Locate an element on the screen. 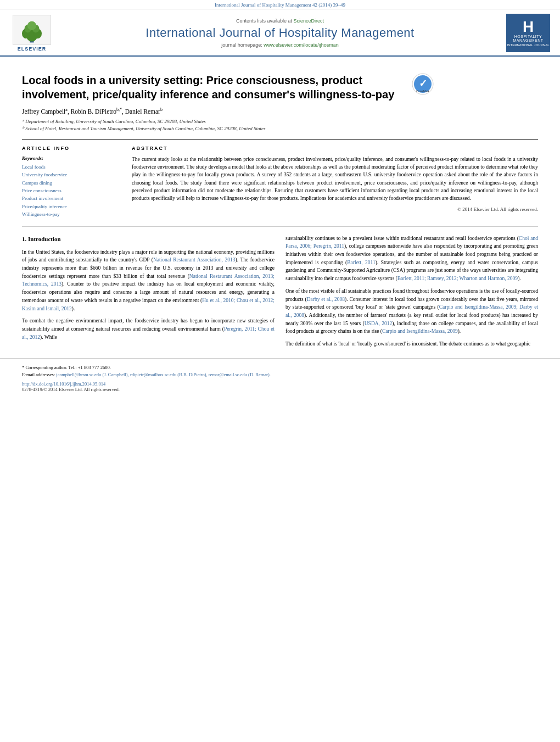 The height and width of the screenshot is (742, 560). right-para-1: sustainability continues to be a prevale… is located at coordinates (412, 259).